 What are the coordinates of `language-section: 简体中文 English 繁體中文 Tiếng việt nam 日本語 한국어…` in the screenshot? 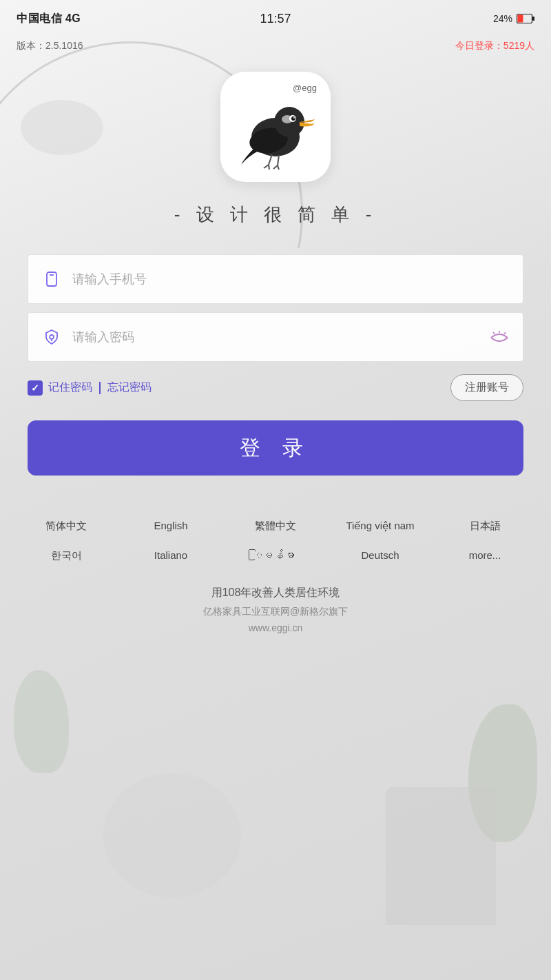 It's located at (276, 541).